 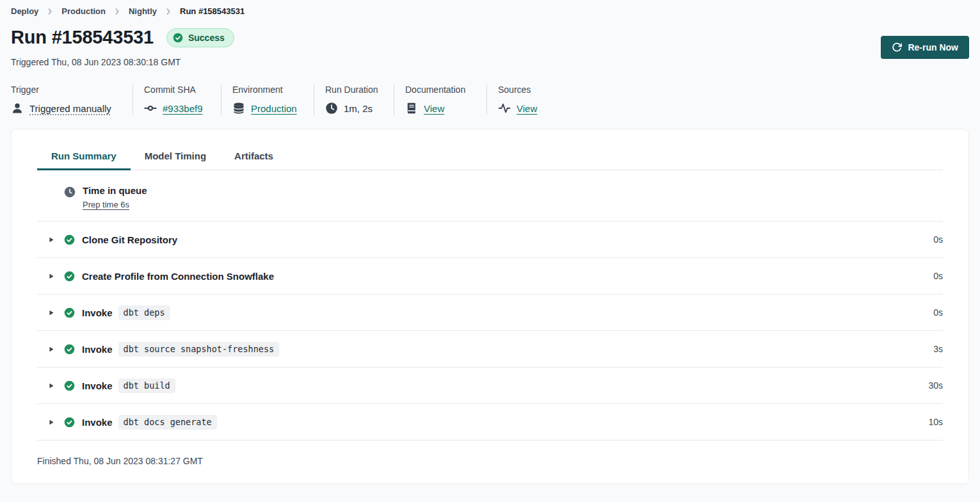 I want to click on triggered-timestamp: Triggered Thu, 08 Jun 2023 08:30:18 GMT, so click(x=495, y=62).